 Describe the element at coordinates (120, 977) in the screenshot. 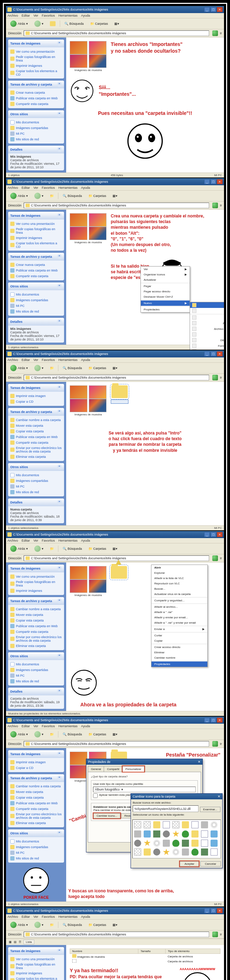

I see `caption-text: PD: Para ocultar mejor la carpeta tendrá…` at that location.